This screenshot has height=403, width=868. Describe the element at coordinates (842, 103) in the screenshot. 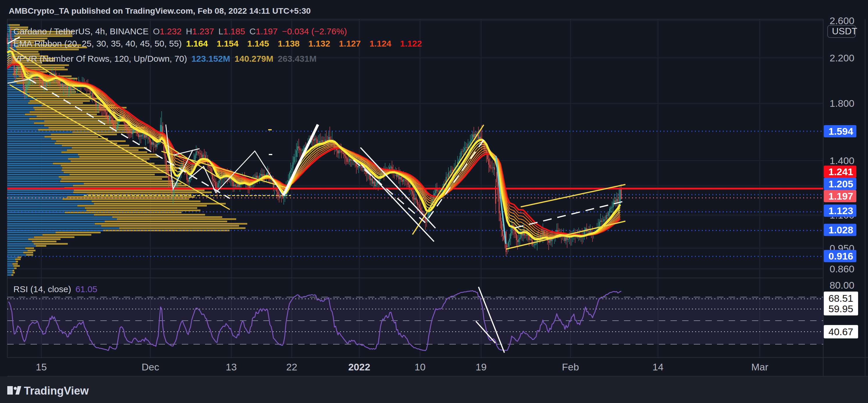

I see `svg-text: 1.800` at that location.